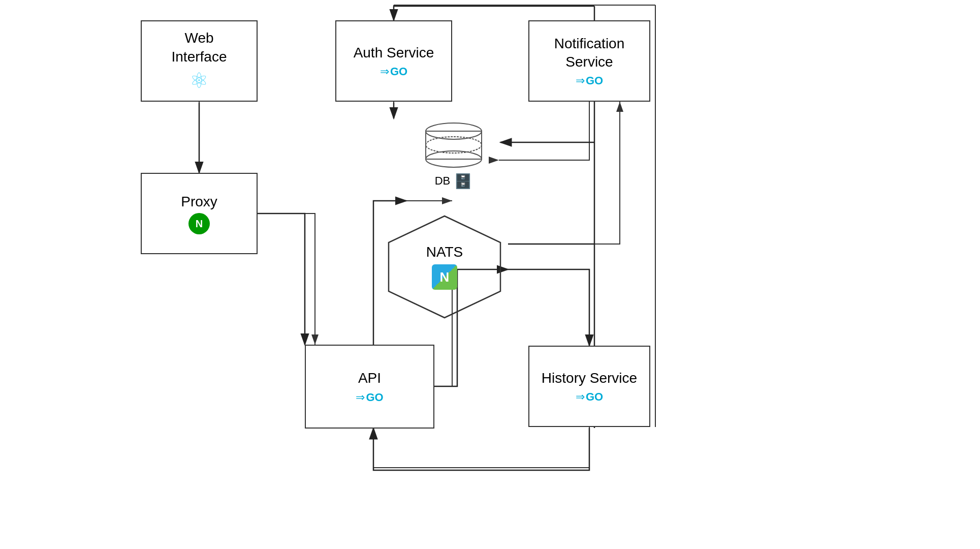 This screenshot has width=980, height=549. I want to click on proxy-box: Proxy N, so click(199, 214).